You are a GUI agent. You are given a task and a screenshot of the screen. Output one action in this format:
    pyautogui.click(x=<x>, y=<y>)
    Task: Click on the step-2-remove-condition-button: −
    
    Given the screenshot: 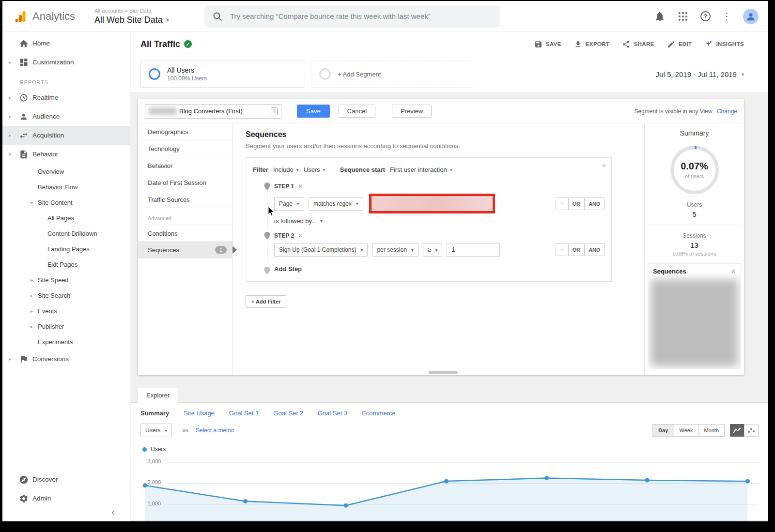 What is the action you would take?
    pyautogui.click(x=562, y=250)
    